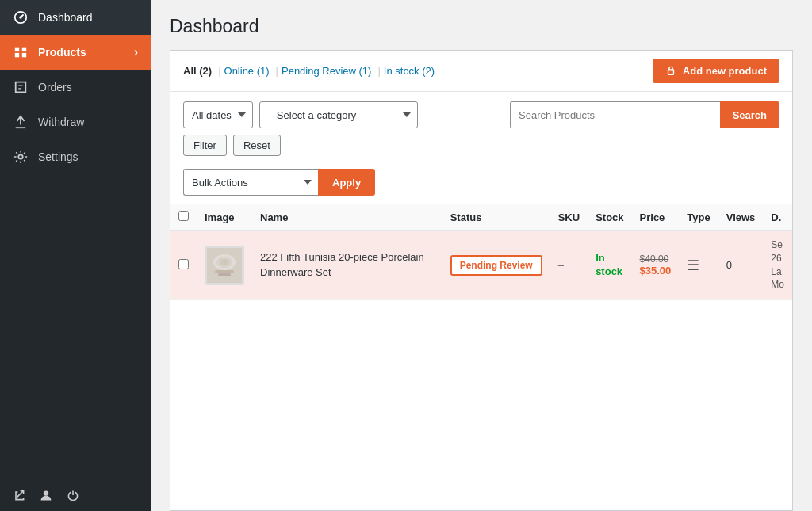  Describe the element at coordinates (136, 52) in the screenshot. I see `collapse-icon: ›` at that location.